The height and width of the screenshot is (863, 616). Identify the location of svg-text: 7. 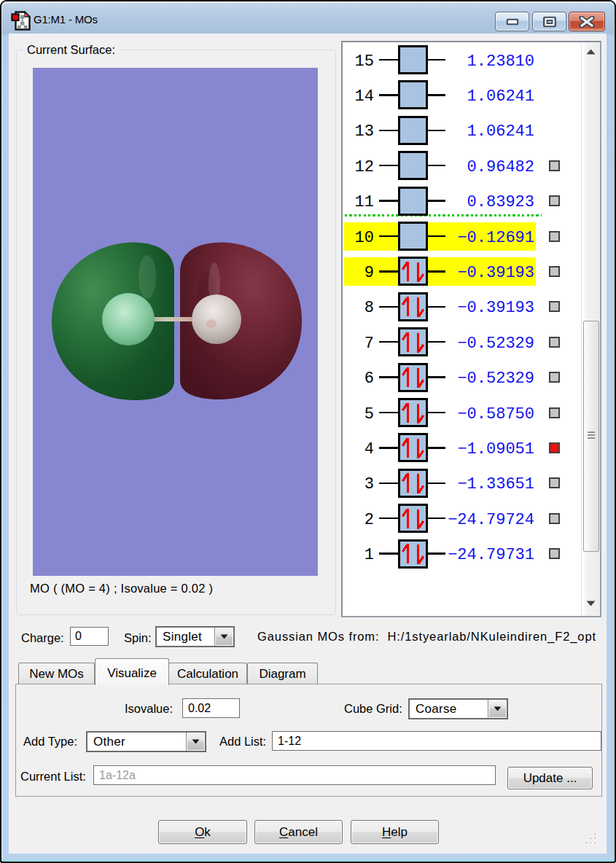
(369, 344).